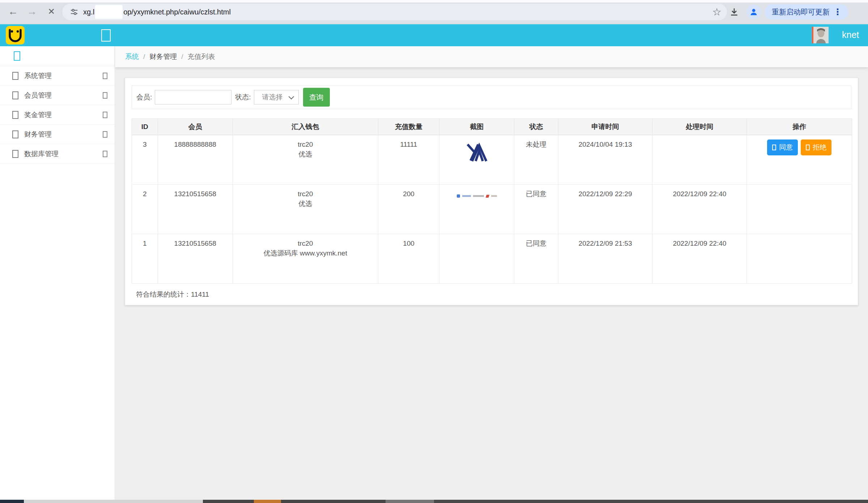 This screenshot has height=503, width=868. Describe the element at coordinates (409, 210) in the screenshot. I see `cell-amount: 200` at that location.